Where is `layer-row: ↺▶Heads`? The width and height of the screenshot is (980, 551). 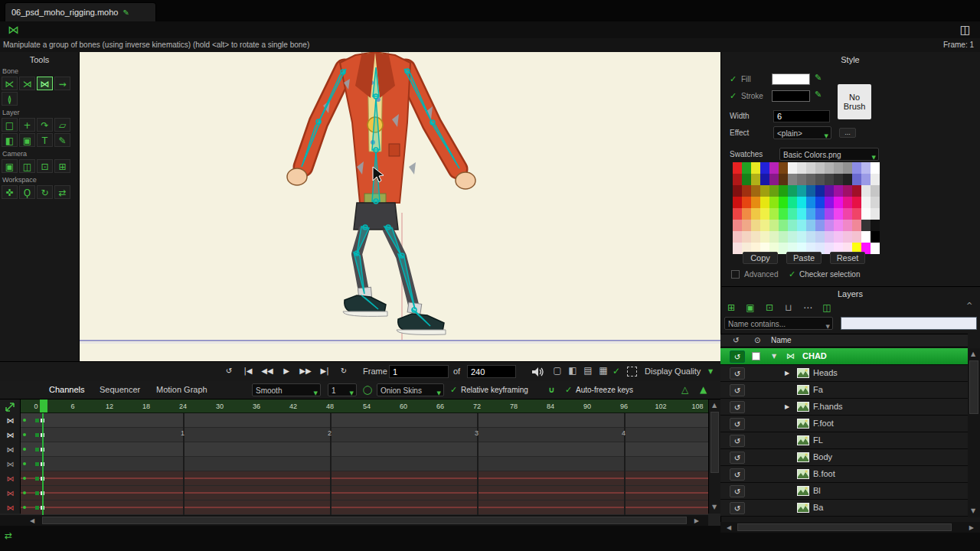 layer-row: ↺▶Heads is located at coordinates (844, 373).